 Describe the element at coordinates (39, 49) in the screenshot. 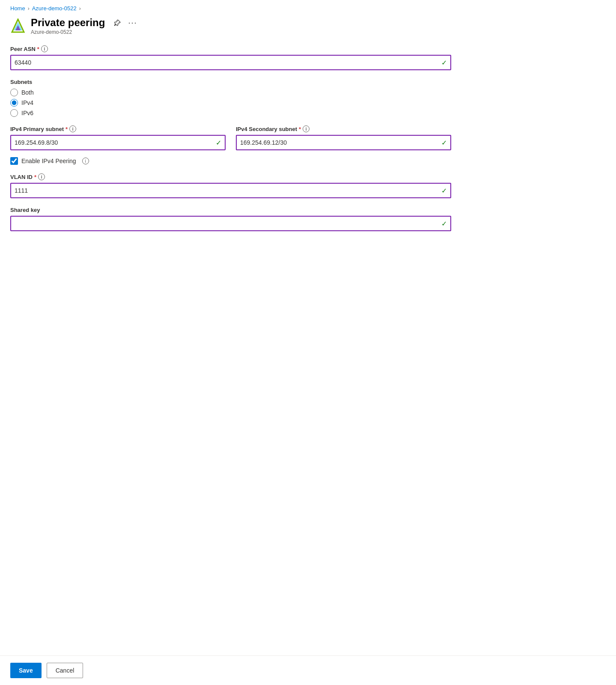

I see `peer-asn-required: *` at that location.